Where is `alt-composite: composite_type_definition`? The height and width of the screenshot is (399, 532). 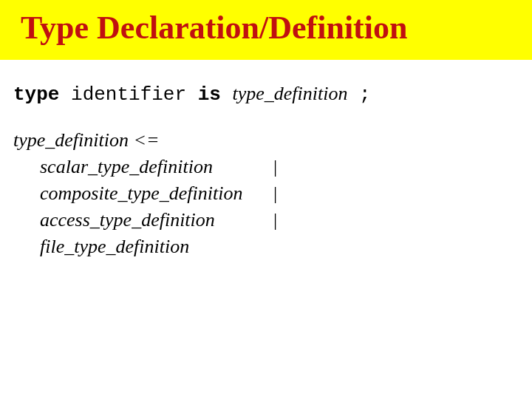
alt-composite: composite_type_definition is located at coordinates (141, 194).